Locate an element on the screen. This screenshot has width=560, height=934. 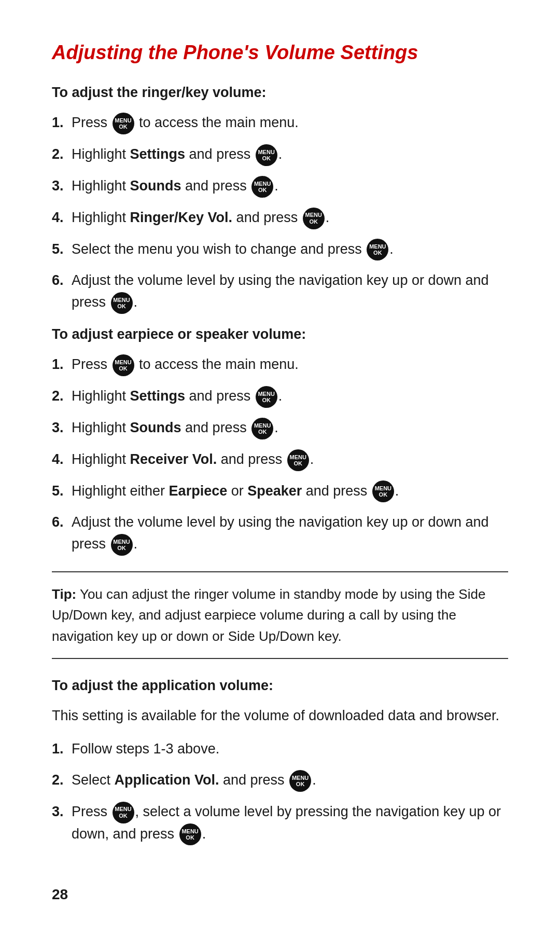
ringer-key-header: To adjust the ringer/key volume: is located at coordinates (280, 92).